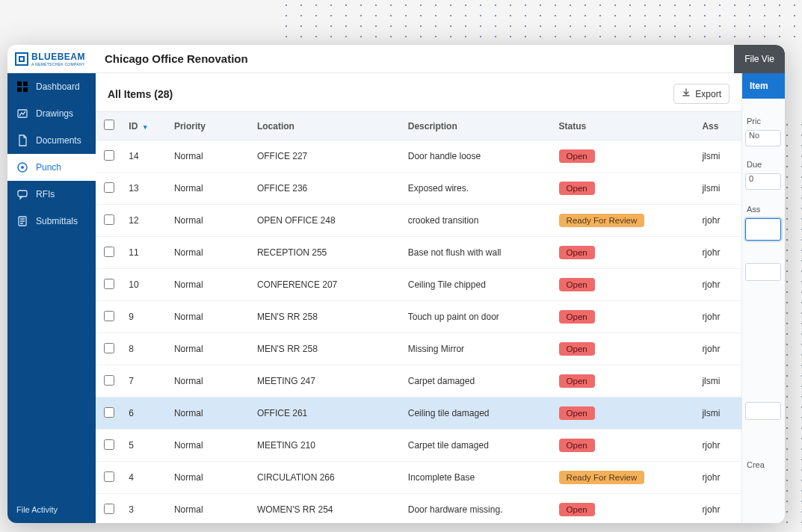 The height and width of the screenshot is (532, 802). I want to click on detail-due-input: 0, so click(763, 182).